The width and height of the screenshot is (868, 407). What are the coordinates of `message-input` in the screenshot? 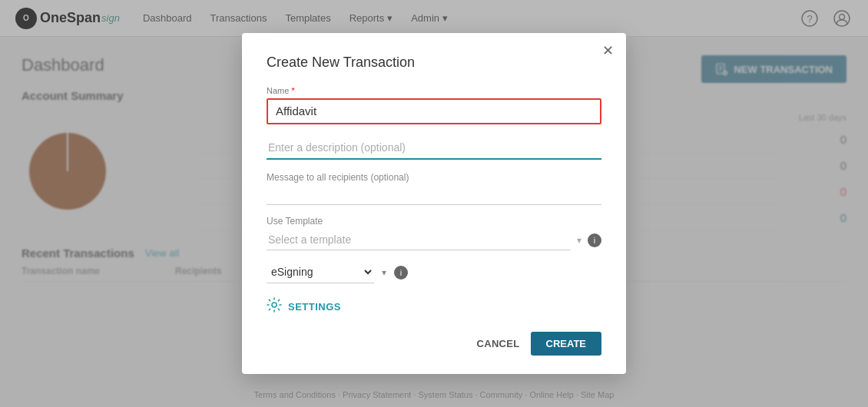 It's located at (434, 195).